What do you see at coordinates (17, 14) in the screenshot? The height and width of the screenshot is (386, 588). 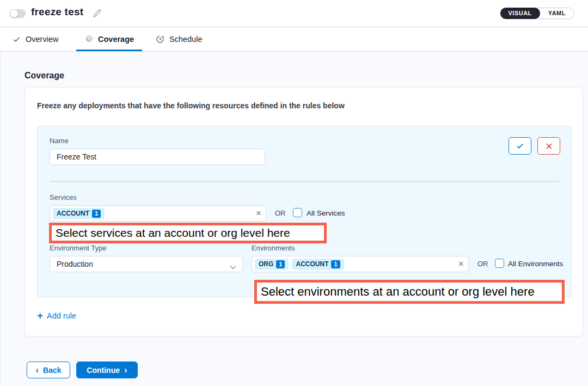 I see `freeze-enabled-toggle` at bounding box center [17, 14].